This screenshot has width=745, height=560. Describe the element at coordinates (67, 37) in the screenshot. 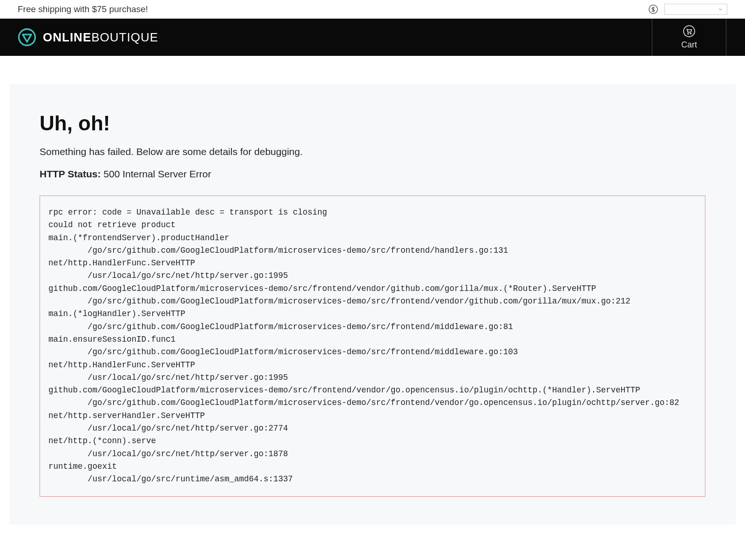

I see `brand-bold: ONLINE` at that location.